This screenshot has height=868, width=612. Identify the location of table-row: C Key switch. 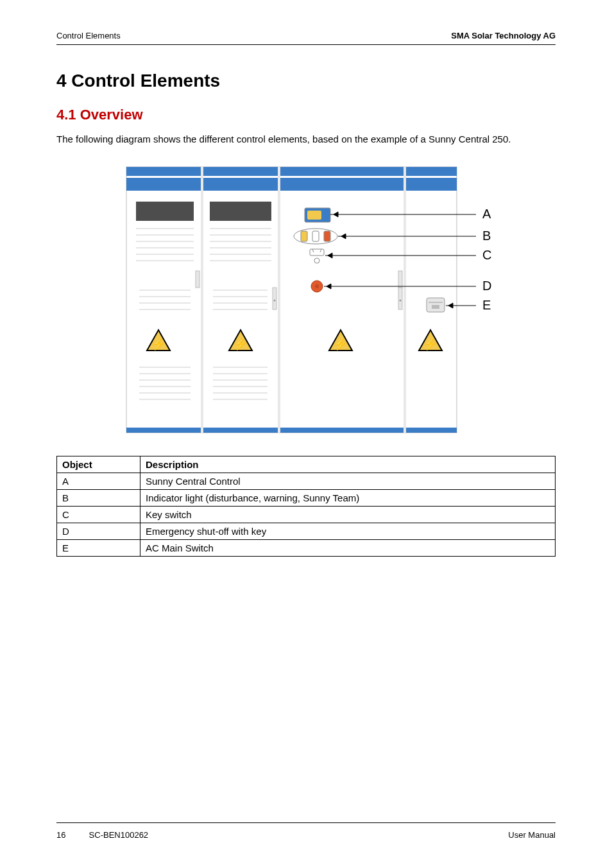
(307, 514).